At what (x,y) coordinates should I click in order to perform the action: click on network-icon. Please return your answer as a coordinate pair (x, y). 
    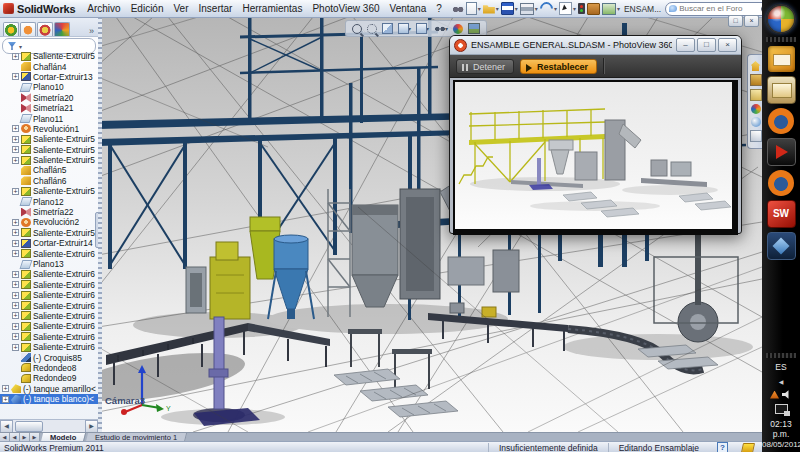
    Looking at the image, I should click on (782, 409).